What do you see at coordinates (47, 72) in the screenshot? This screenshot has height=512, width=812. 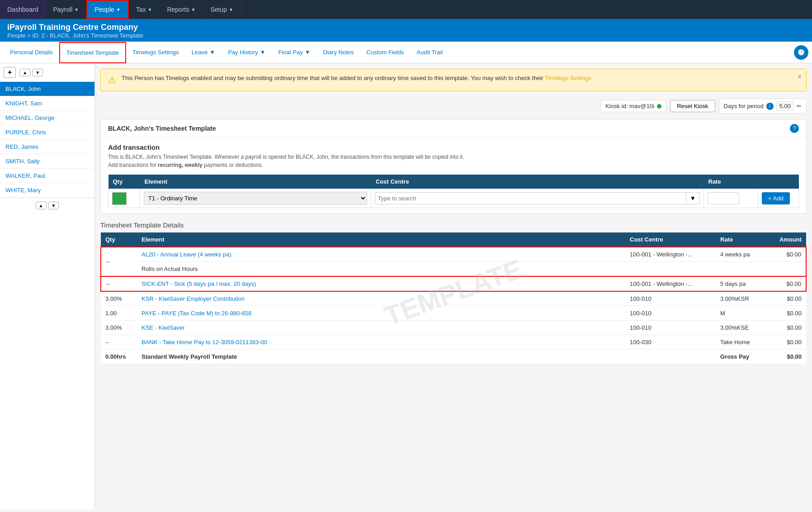 I see `sidebar-controls: + ▲ ▼` at bounding box center [47, 72].